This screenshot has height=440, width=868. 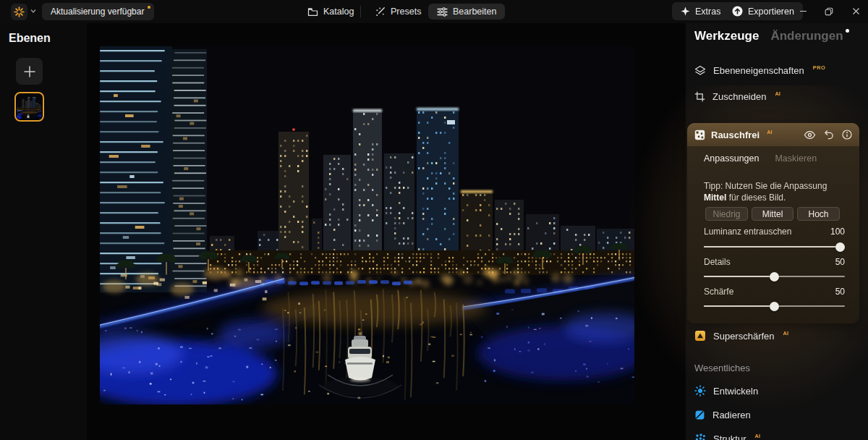 I want to click on export-label: Exportieren, so click(x=771, y=12).